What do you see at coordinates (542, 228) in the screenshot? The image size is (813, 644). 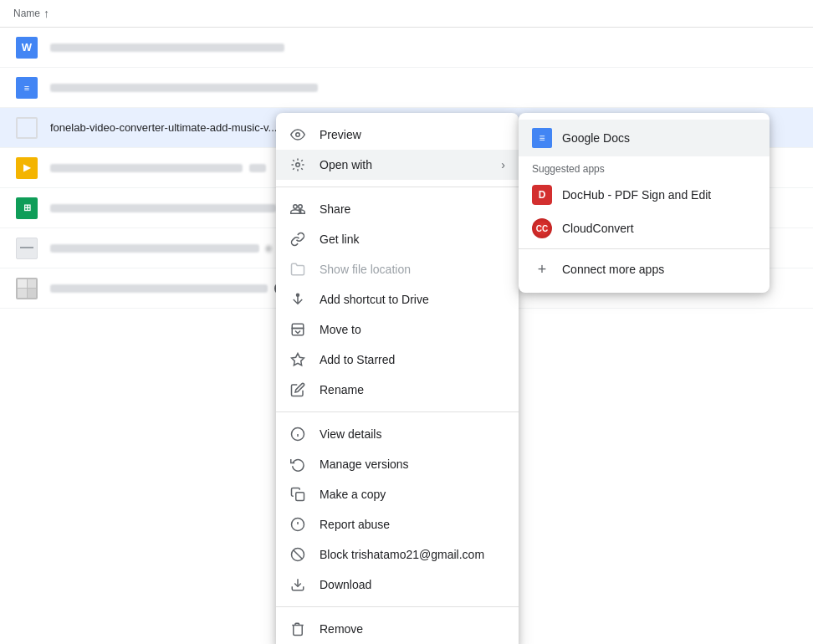 I see `cloudconvert-icon: CC` at bounding box center [542, 228].